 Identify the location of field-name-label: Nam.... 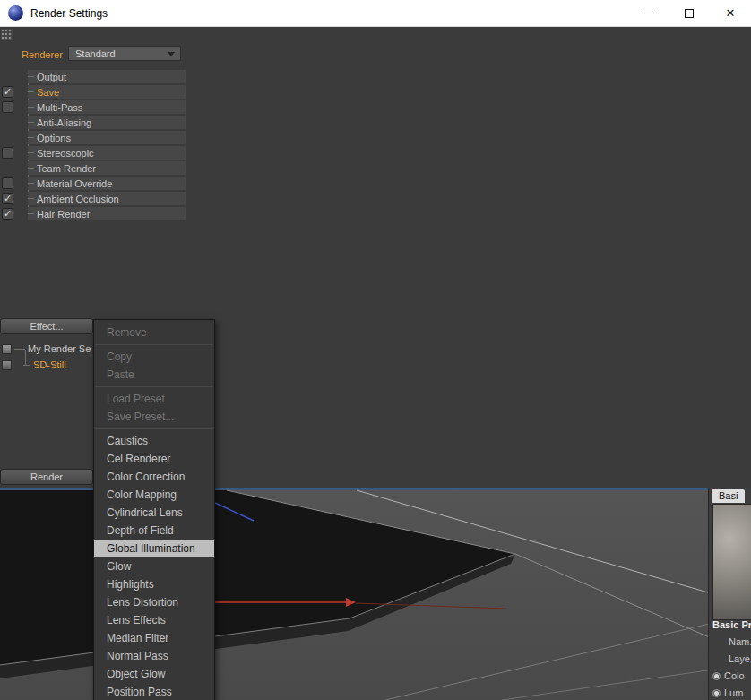
(740, 642).